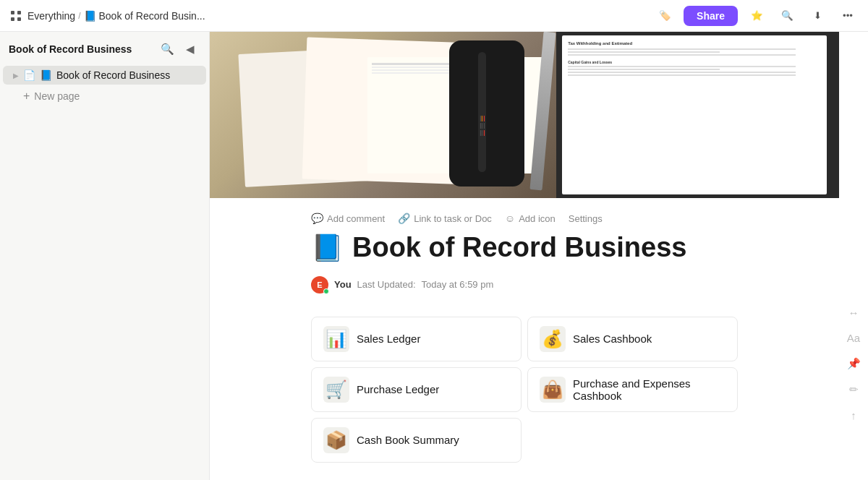 This screenshot has height=480, width=868. What do you see at coordinates (348, 218) in the screenshot?
I see `toolbar-add-comment: 💬 Add comment` at bounding box center [348, 218].